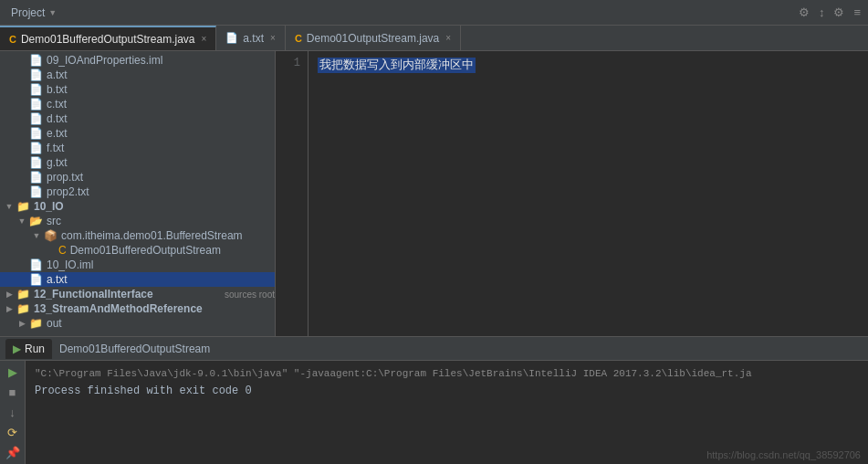  What do you see at coordinates (13, 392) in the screenshot?
I see `stop-button: ■` at bounding box center [13, 392].